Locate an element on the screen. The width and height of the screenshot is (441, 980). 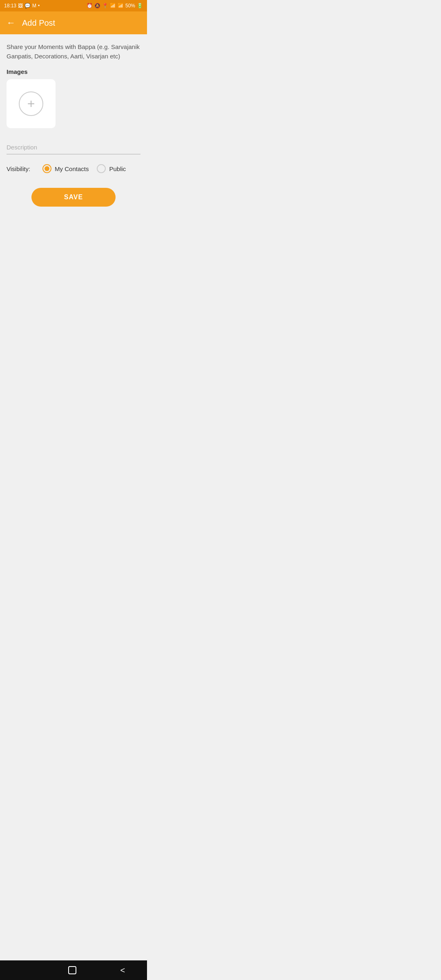
battery-icon: 🔋 is located at coordinates (140, 6).